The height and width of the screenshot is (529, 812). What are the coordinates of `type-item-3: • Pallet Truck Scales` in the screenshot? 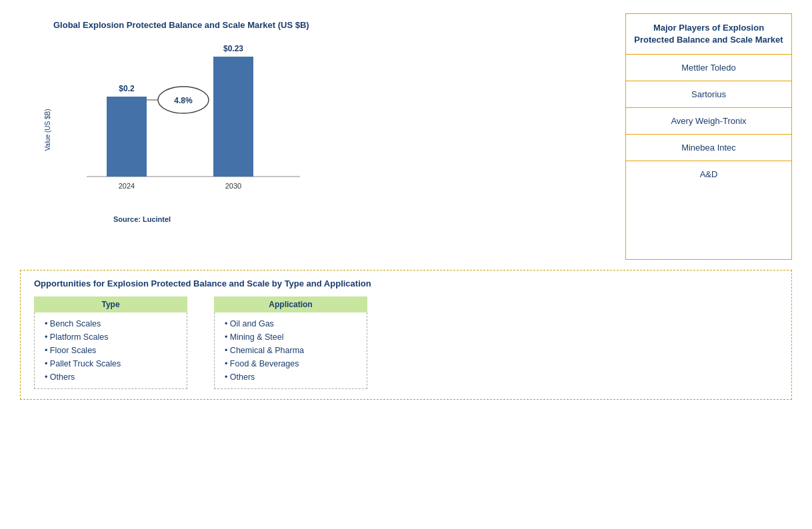 It's located at (111, 364).